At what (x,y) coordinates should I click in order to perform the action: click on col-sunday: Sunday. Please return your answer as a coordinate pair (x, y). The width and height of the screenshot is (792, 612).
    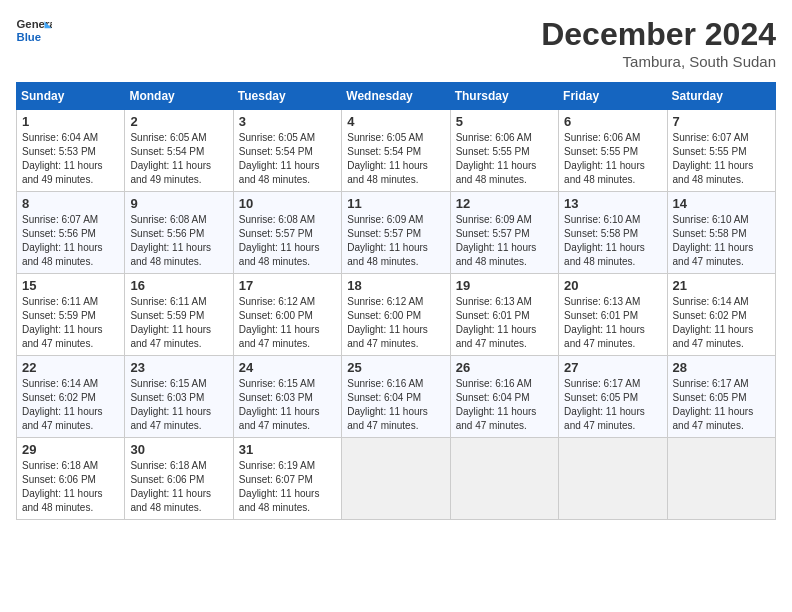
    Looking at the image, I should click on (71, 96).